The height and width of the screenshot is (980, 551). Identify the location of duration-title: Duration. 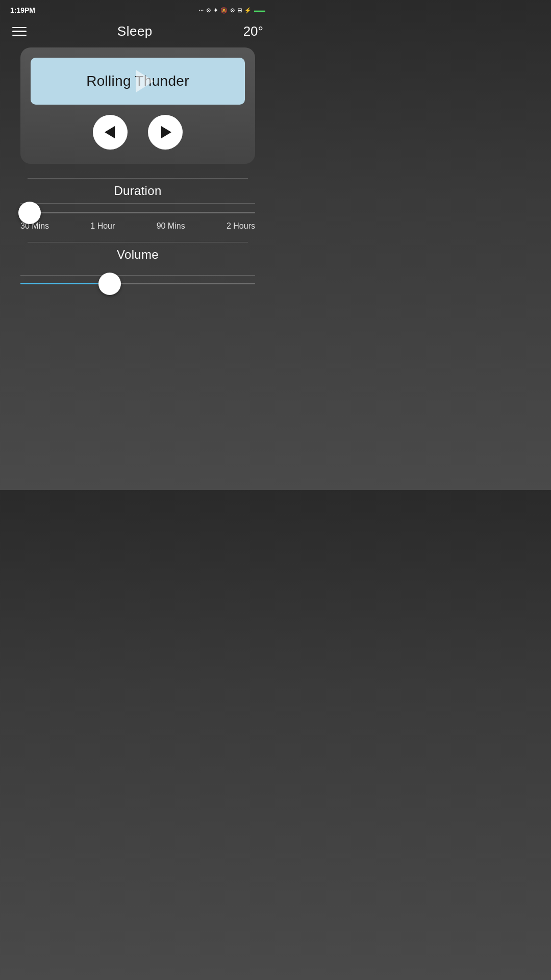
(138, 191).